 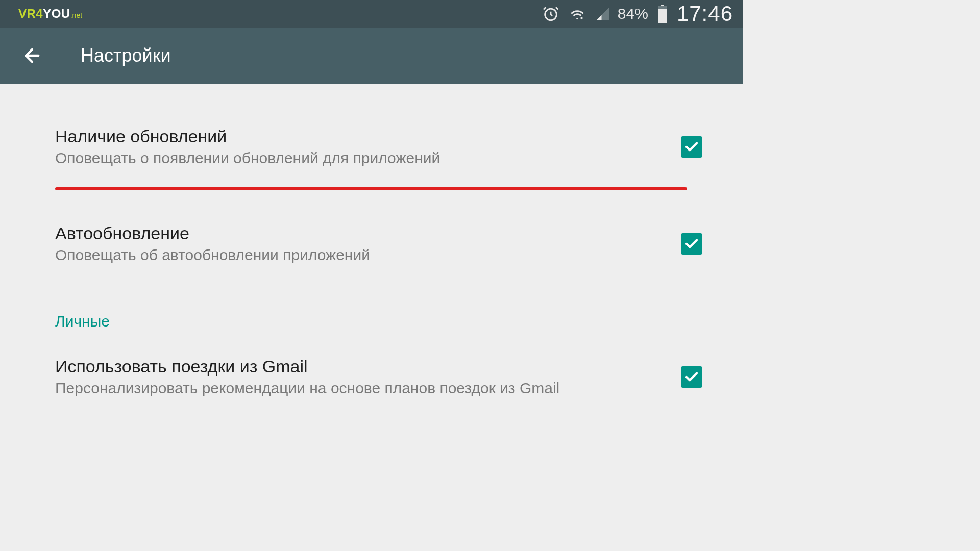 I want to click on setting-subtitle: Оповещать об автообновлении приложений, so click(x=368, y=255).